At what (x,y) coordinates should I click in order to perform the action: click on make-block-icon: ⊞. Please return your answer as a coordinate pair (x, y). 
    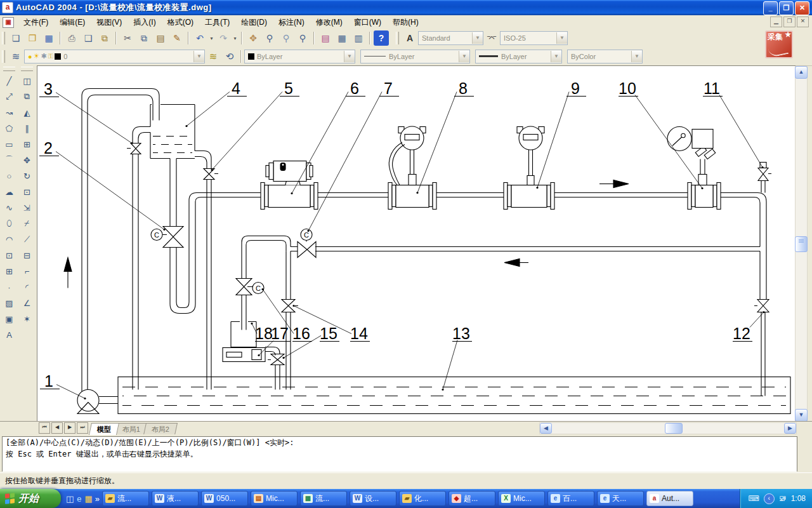
    Looking at the image, I should click on (10, 271).